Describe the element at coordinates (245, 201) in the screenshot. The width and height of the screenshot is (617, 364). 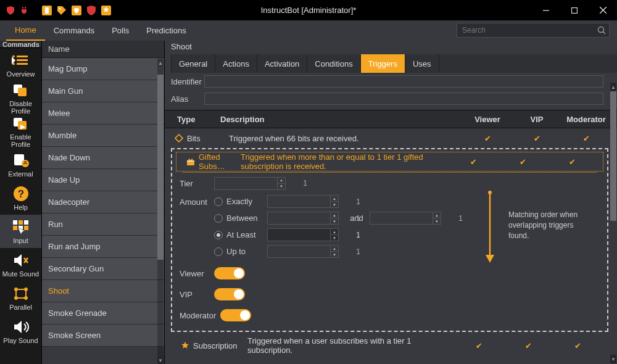
I see `radio-label: Exactly` at that location.